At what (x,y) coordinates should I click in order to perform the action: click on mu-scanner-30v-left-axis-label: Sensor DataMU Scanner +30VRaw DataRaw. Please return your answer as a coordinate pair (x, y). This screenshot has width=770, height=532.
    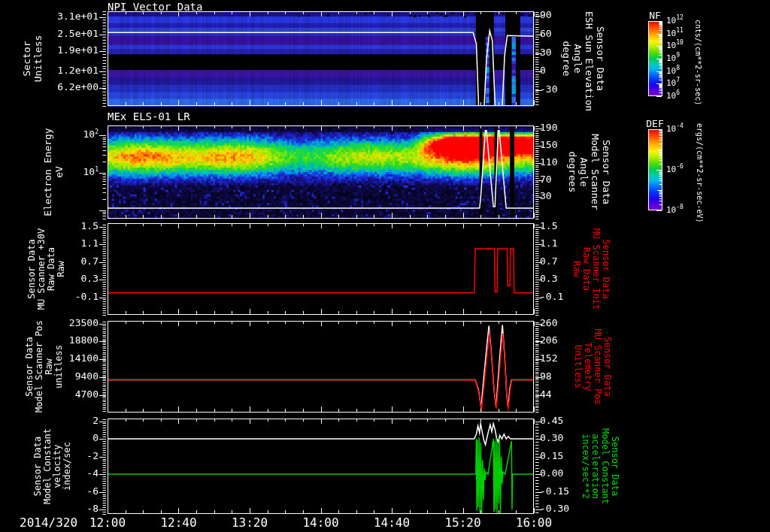
    Looking at the image, I should click on (47, 269).